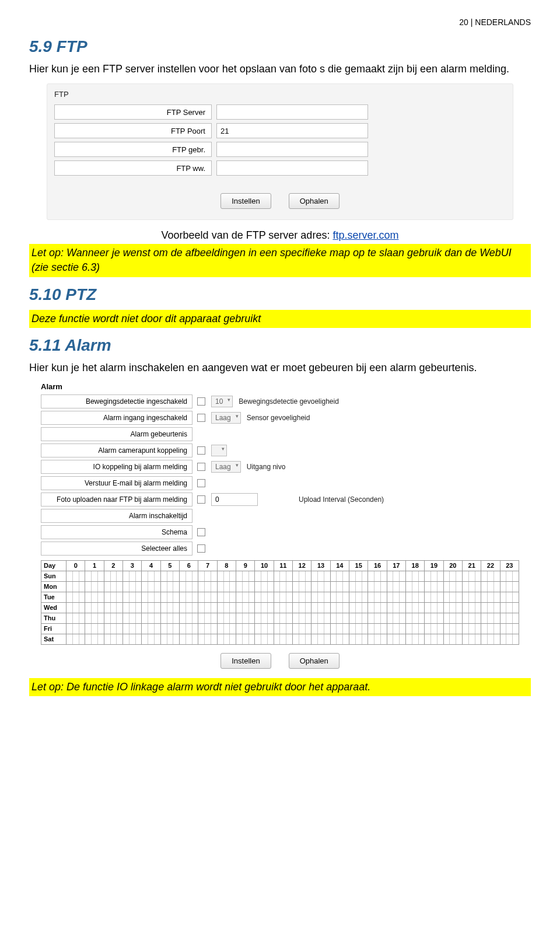 The width and height of the screenshot is (560, 936). What do you see at coordinates (189, 565) in the screenshot?
I see `schedule-hour-header: 6` at bounding box center [189, 565].